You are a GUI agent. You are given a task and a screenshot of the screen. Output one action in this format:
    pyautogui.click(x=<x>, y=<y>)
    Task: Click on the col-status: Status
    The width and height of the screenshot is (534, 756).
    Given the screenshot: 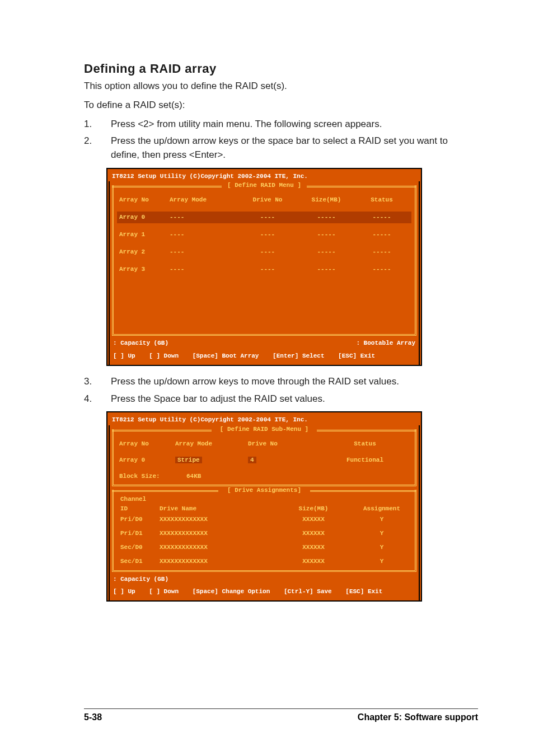 What is the action you would take?
    pyautogui.click(x=382, y=200)
    